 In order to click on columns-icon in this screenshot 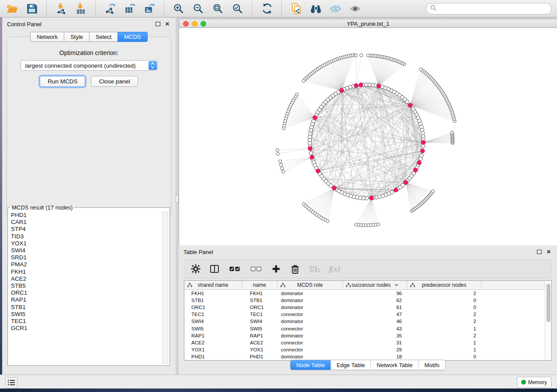, I will do `click(214, 269)`.